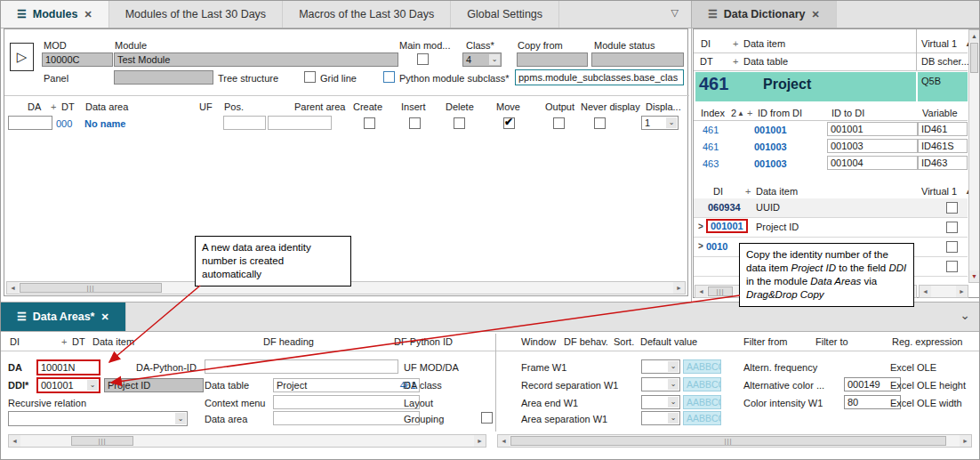 The image size is (980, 460). Describe the element at coordinates (965, 315) in the screenshot. I see `chevron-down-icon: ⌄` at that location.